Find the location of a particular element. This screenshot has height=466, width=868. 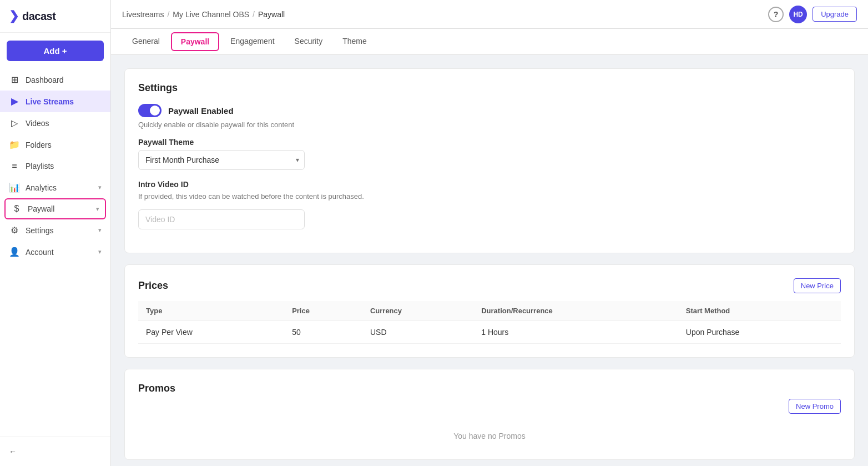

paywall-theme-group: Paywall Theme First Month Purchase Stand… is located at coordinates (489, 154).